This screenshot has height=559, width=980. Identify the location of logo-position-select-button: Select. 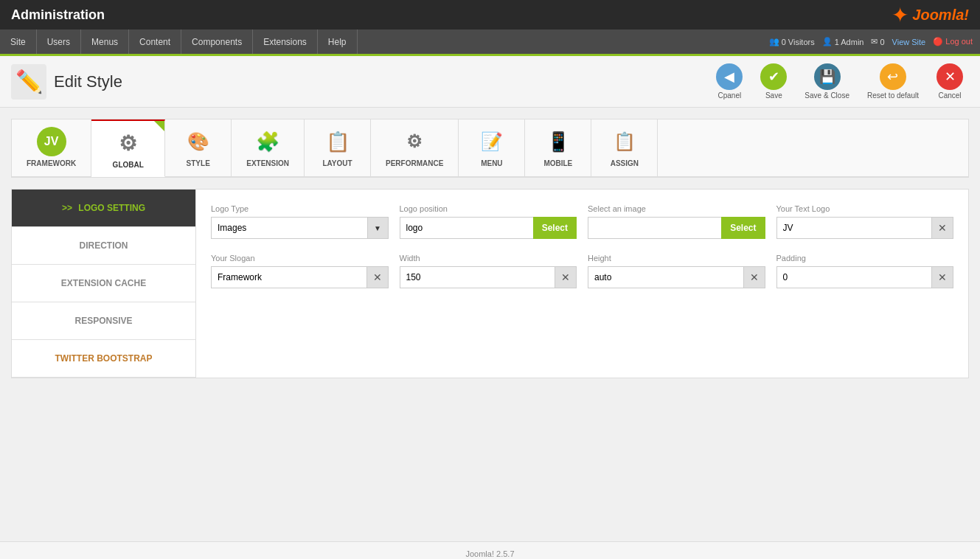
(555, 228).